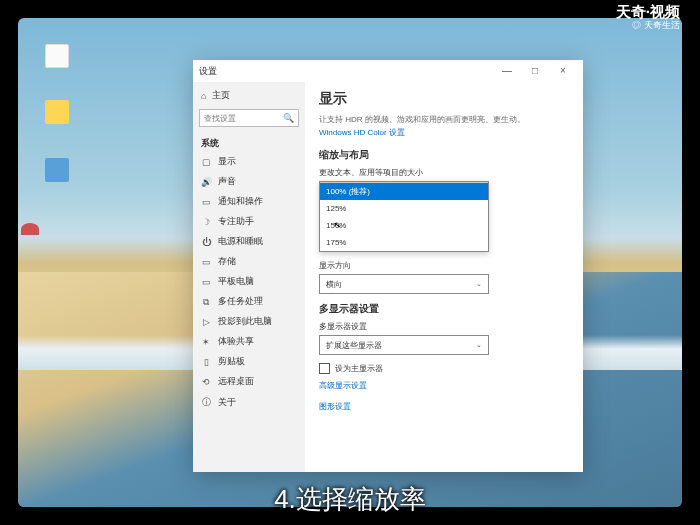  What do you see at coordinates (249, 96) in the screenshot?
I see `home-button: ⌂ 主页` at bounding box center [249, 96].